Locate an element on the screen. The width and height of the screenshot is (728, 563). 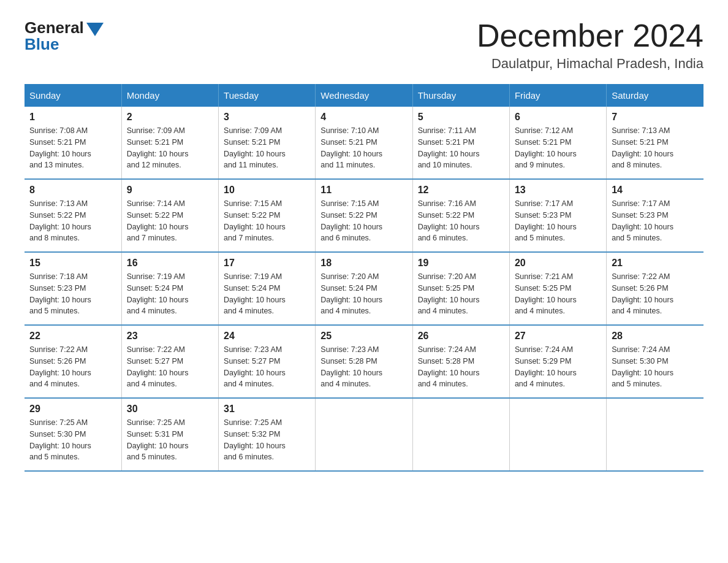
calendar-cell: 24Sunrise: 7:23 AM Sunset: 5:27 PM Dayli… is located at coordinates (267, 362).